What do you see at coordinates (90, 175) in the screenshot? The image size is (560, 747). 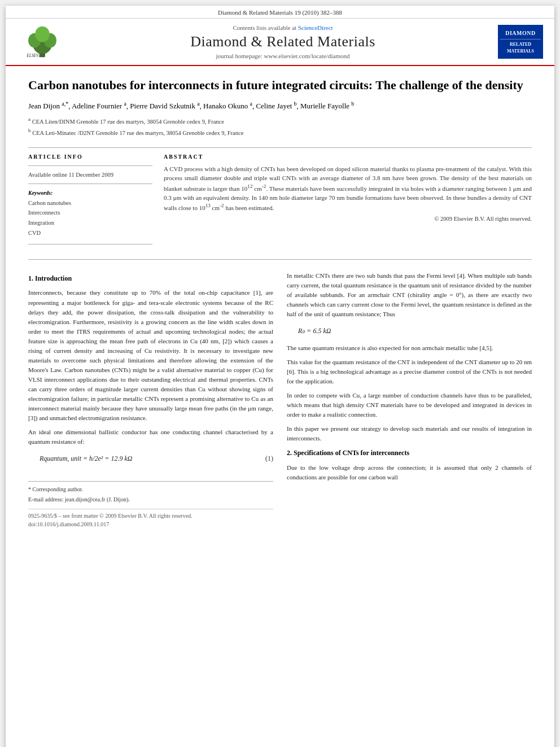 I see `available-online: Available online 11 December 2009` at bounding box center [90, 175].